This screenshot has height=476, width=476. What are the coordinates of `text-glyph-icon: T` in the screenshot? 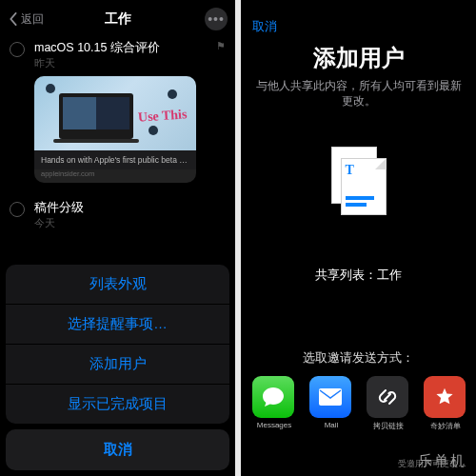 It's located at (350, 170).